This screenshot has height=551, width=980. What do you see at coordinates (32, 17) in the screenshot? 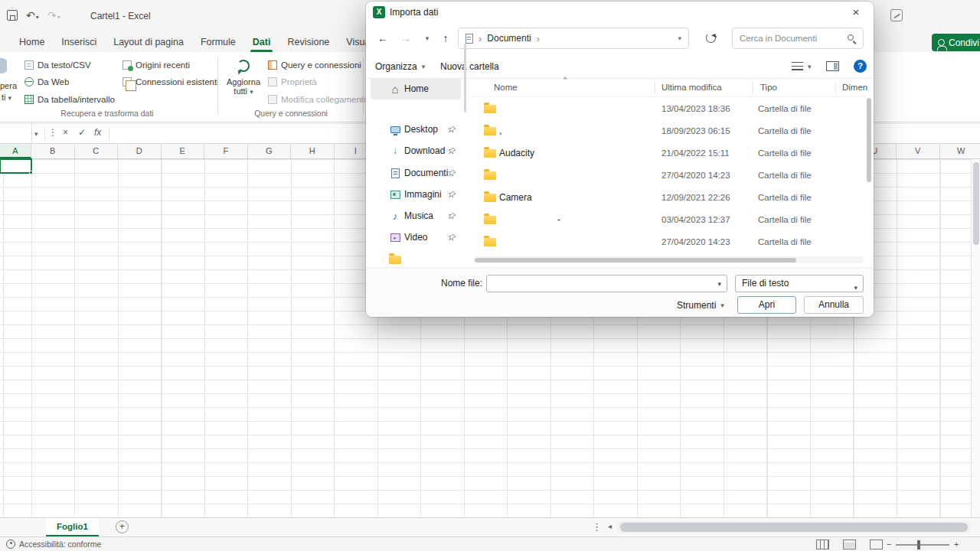
I see `undo-button: ↶▾` at bounding box center [32, 17].